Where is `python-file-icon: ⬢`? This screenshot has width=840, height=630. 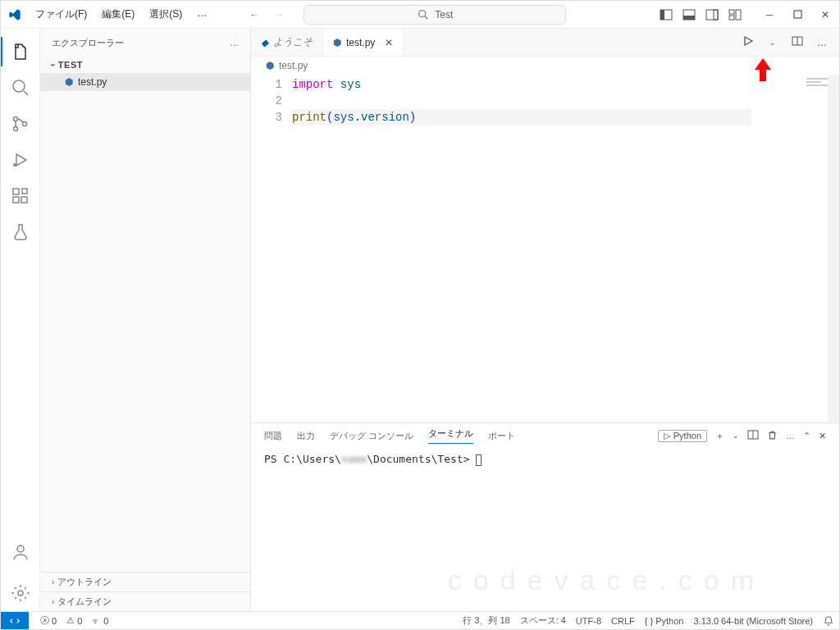 python-file-icon: ⬢ is located at coordinates (337, 43).